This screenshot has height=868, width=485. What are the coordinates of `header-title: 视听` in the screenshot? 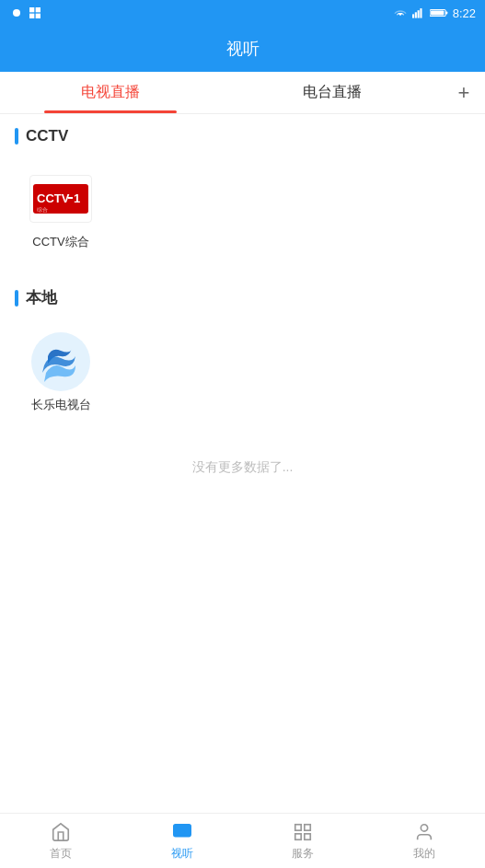 It's located at (243, 49).